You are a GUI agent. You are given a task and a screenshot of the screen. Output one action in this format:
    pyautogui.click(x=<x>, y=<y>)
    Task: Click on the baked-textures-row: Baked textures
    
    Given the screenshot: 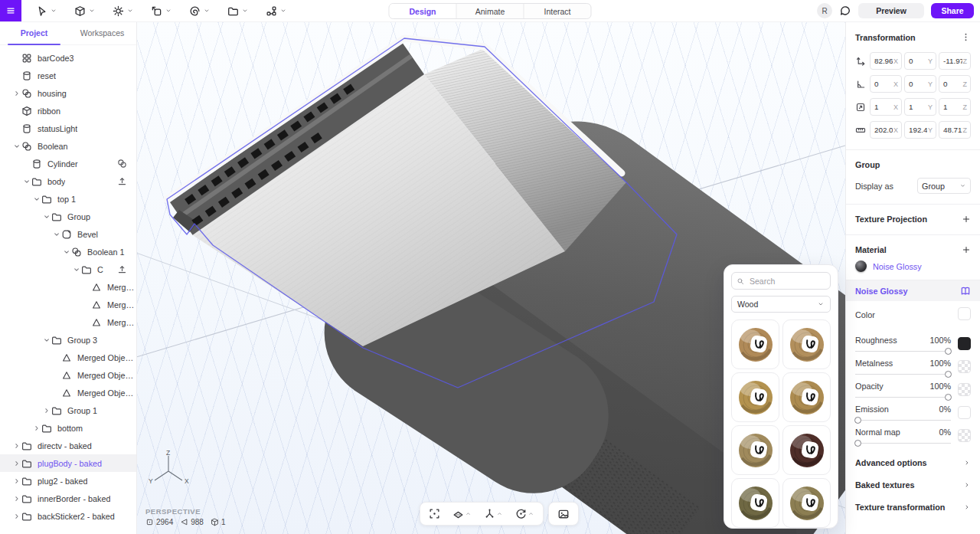 What is the action you would take?
    pyautogui.click(x=913, y=484)
    